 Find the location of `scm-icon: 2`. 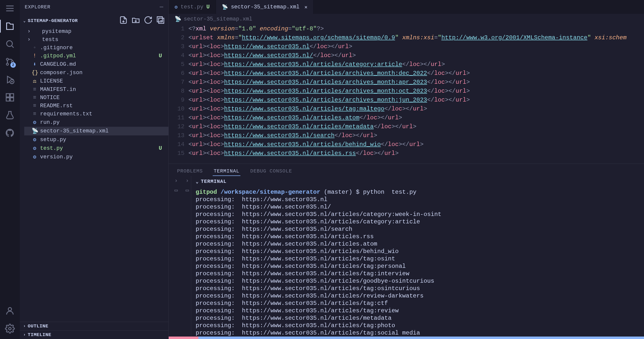

scm-icon: 2 is located at coordinates (10, 62).